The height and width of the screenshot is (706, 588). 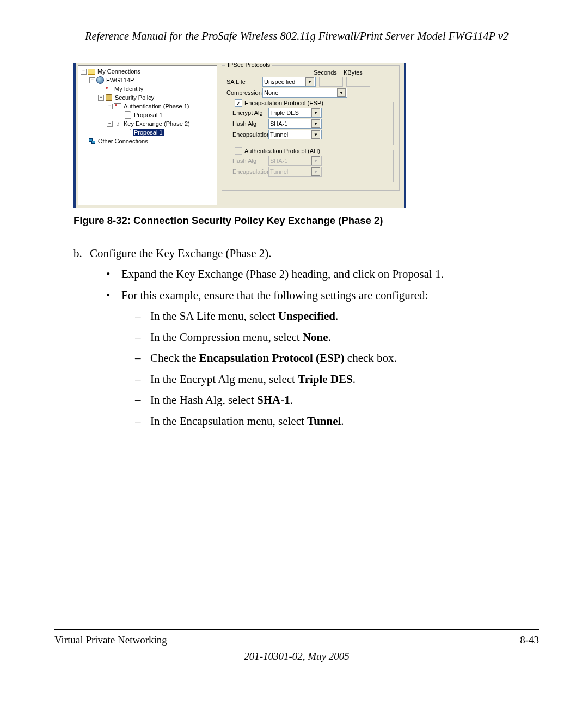 What do you see at coordinates (148, 106) in the screenshot?
I see `tree-auth-phase1: − Authentication (Phase 1)` at bounding box center [148, 106].